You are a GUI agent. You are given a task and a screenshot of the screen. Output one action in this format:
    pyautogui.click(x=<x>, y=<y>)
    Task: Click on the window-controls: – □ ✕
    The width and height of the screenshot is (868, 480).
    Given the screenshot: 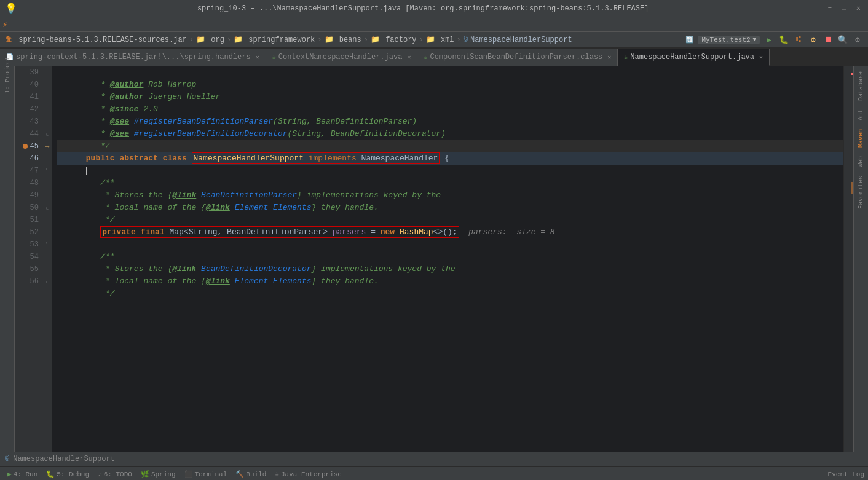 What is the action you would take?
    pyautogui.click(x=844, y=9)
    